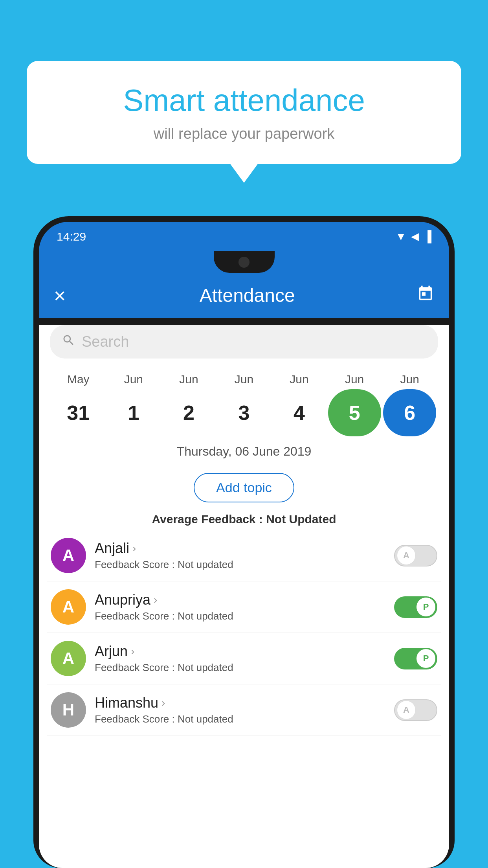 The width and height of the screenshot is (488, 868). What do you see at coordinates (134, 413) in the screenshot?
I see `cal-date-1: 1` at bounding box center [134, 413].